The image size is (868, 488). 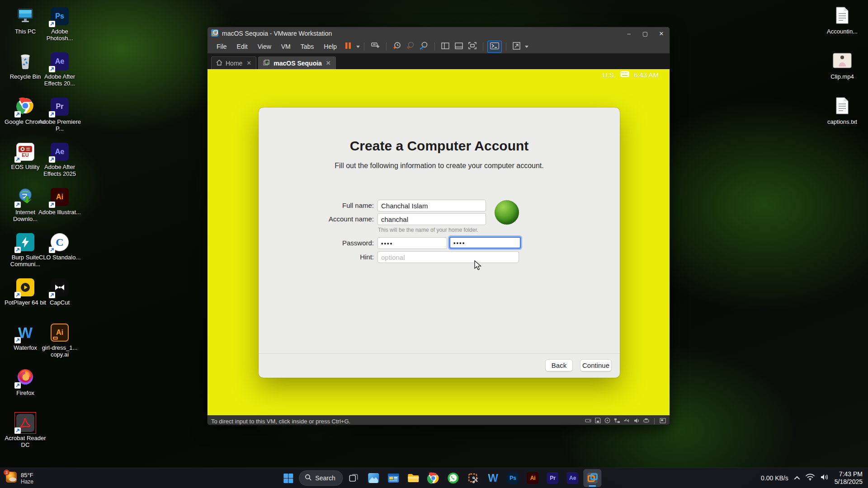 What do you see at coordinates (663, 421) in the screenshot?
I see `fullscreen-mini-icon` at bounding box center [663, 421].